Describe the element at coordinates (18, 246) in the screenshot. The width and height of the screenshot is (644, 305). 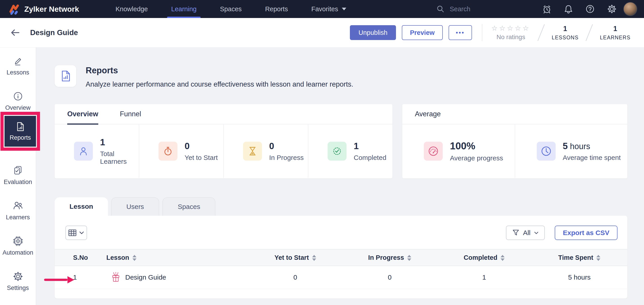
I see `sidebar-item-automation: Automation` at that location.